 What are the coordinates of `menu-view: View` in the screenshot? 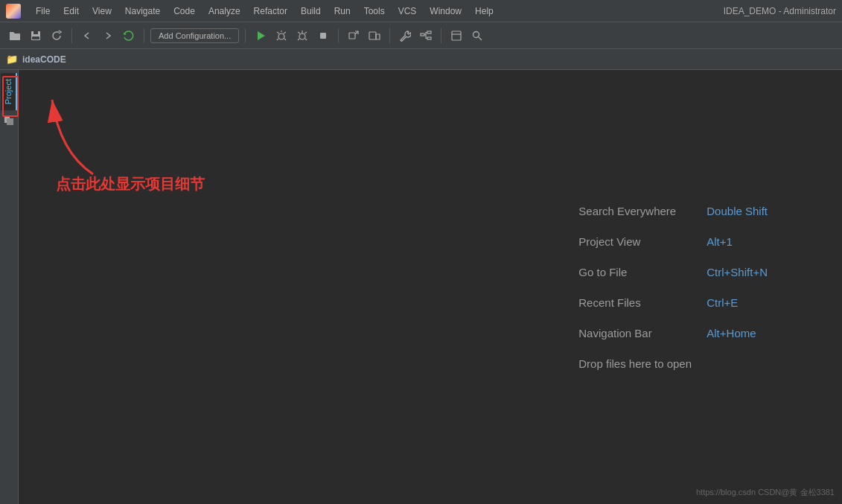 It's located at (102, 11).